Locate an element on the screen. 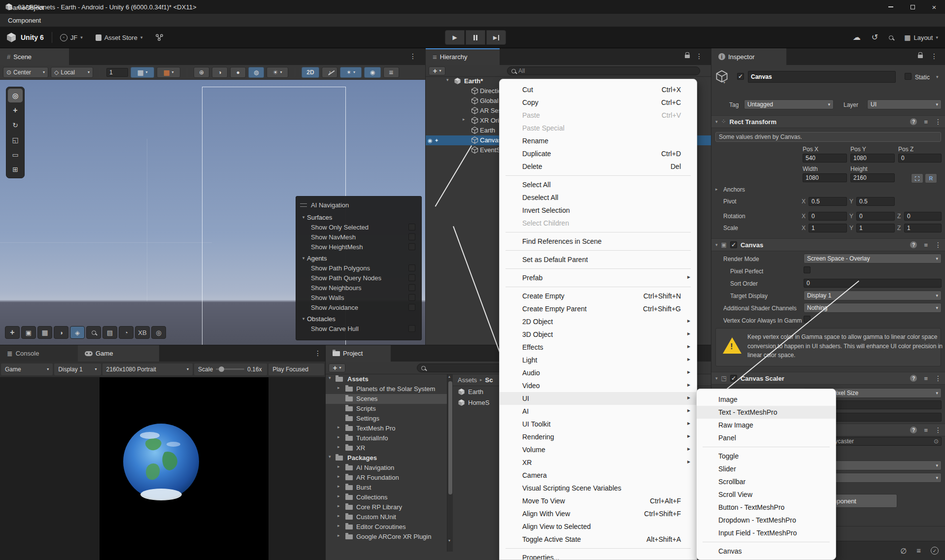 The image size is (945, 560). tab-scene: # Scene is located at coordinates (34, 57).